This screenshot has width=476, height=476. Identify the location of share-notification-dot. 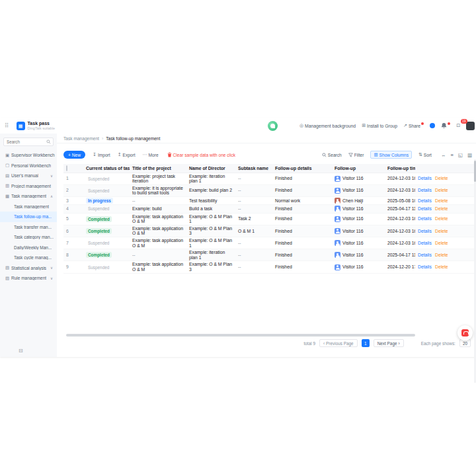
(422, 124).